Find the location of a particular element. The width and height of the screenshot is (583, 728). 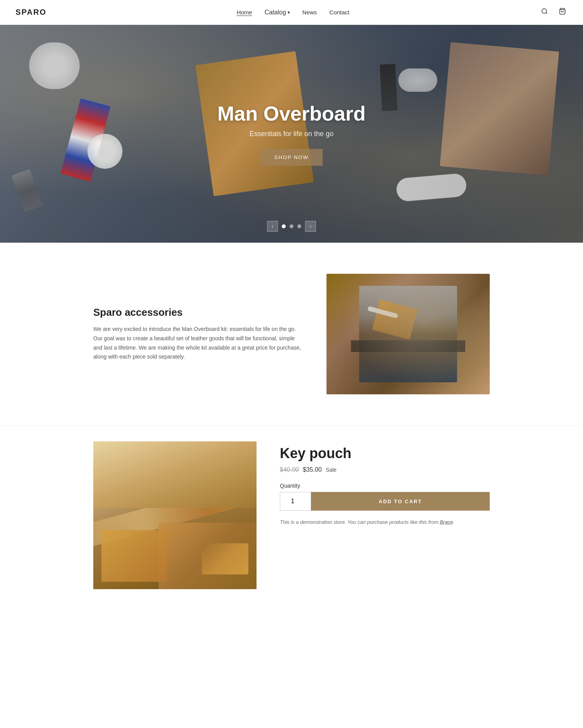

accessories-image-container is located at coordinates (408, 334).